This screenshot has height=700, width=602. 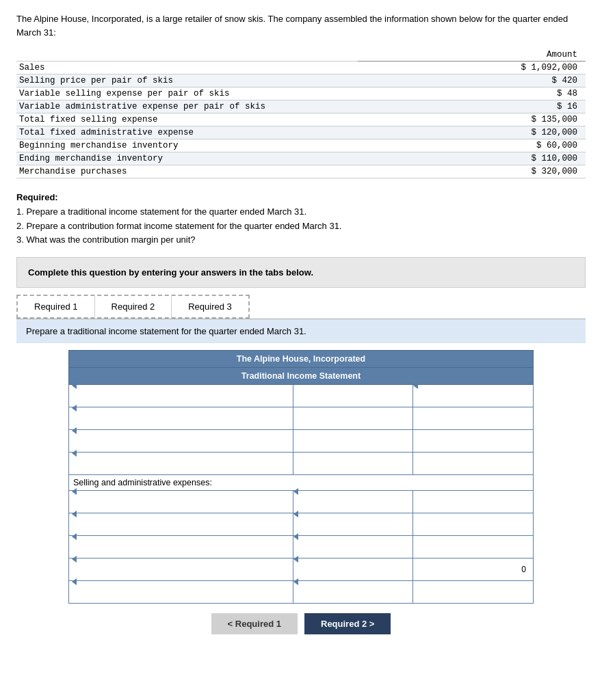 I want to click on tabs-wrapper: Required 1Required 2Required 3, so click(x=301, y=307).